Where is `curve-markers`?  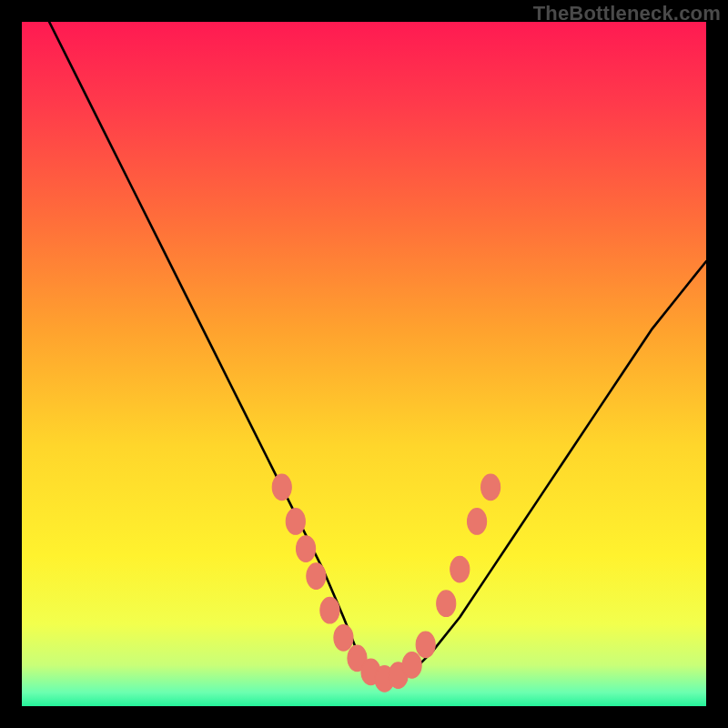
curve-markers is located at coordinates (386, 582).